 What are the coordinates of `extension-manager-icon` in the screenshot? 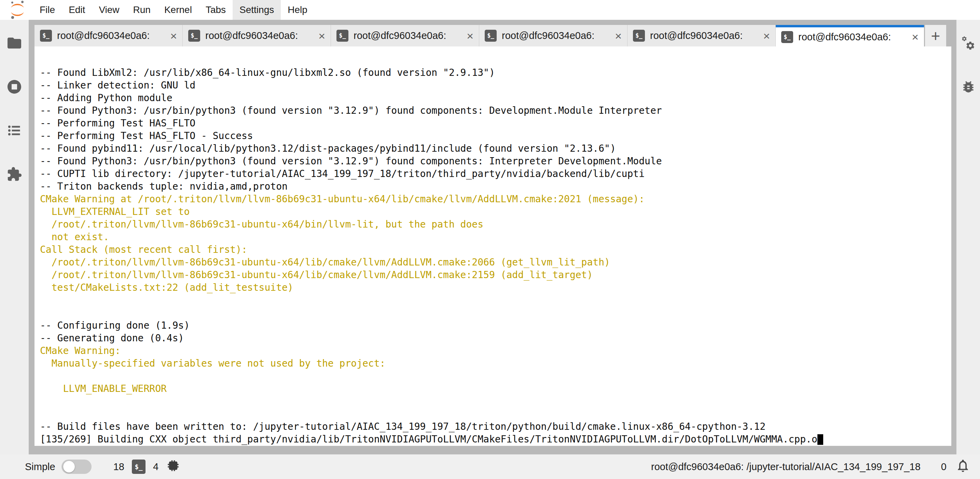 It's located at (14, 174).